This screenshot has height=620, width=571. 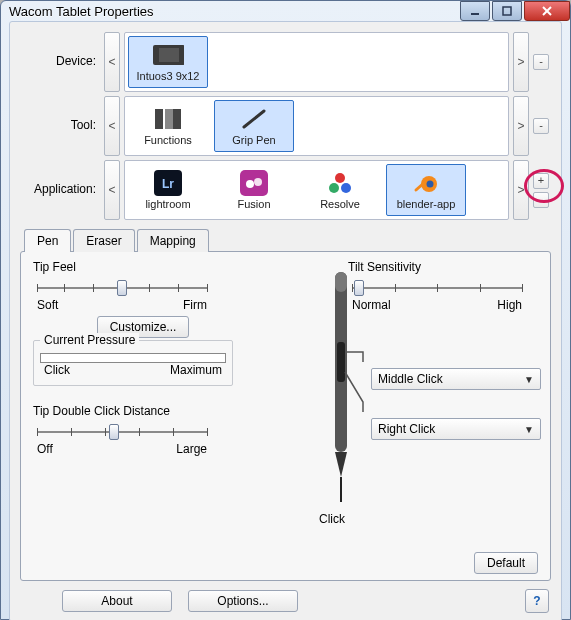 What do you see at coordinates (286, 190) in the screenshot?
I see `application-row: Application: < Lr lightroom Fusion Resol…` at bounding box center [286, 190].